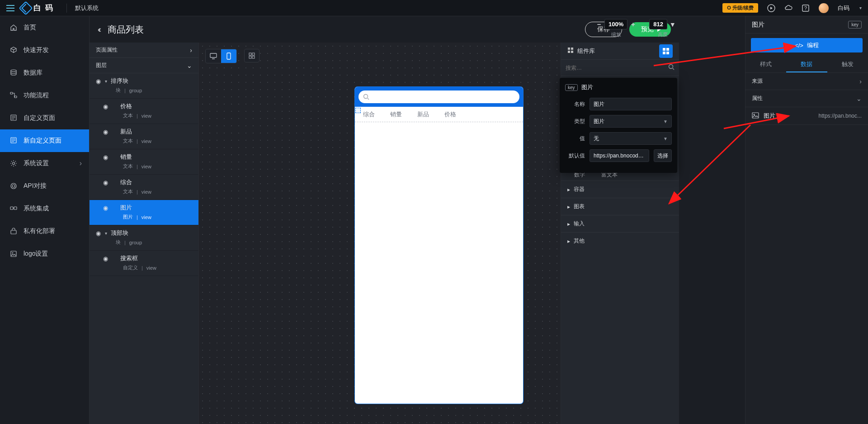  I want to click on prop-value-select: 无▼, so click(631, 138).